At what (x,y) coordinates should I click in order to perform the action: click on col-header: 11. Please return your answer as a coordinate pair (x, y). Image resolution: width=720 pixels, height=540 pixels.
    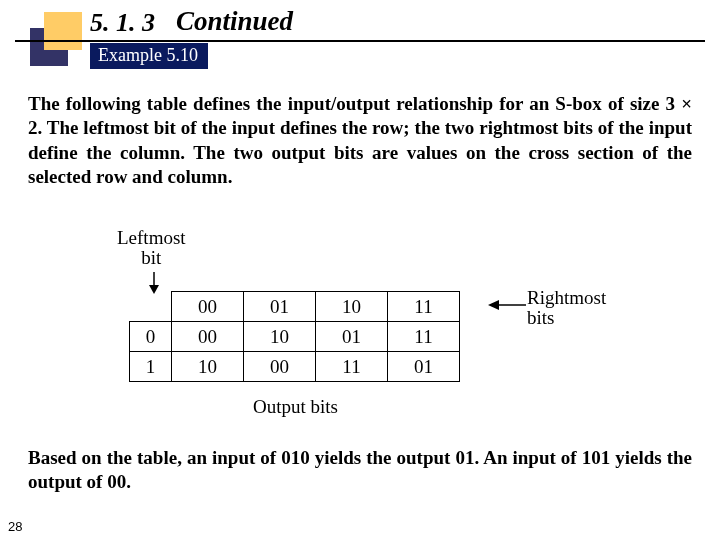
    Looking at the image, I should click on (424, 307).